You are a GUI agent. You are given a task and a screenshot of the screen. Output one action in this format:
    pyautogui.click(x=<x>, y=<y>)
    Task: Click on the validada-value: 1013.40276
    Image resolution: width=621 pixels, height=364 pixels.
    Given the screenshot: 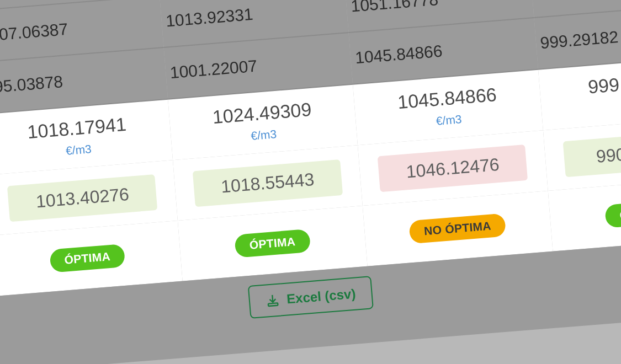 What is the action you would take?
    pyautogui.click(x=82, y=198)
    